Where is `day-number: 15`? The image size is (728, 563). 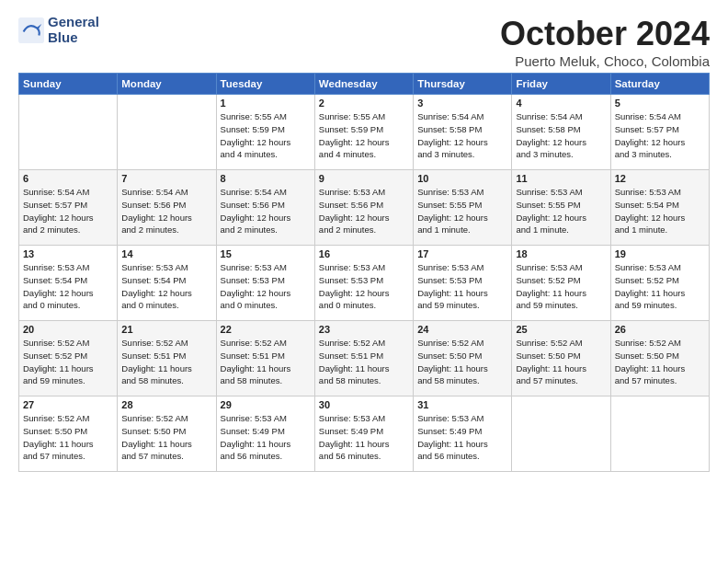
day-number: 15 is located at coordinates (266, 254).